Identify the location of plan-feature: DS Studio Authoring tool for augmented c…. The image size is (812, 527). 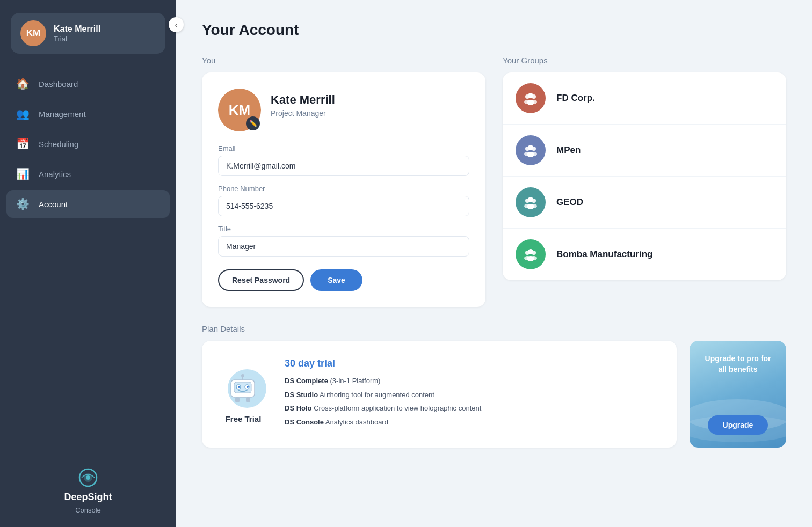
(383, 395).